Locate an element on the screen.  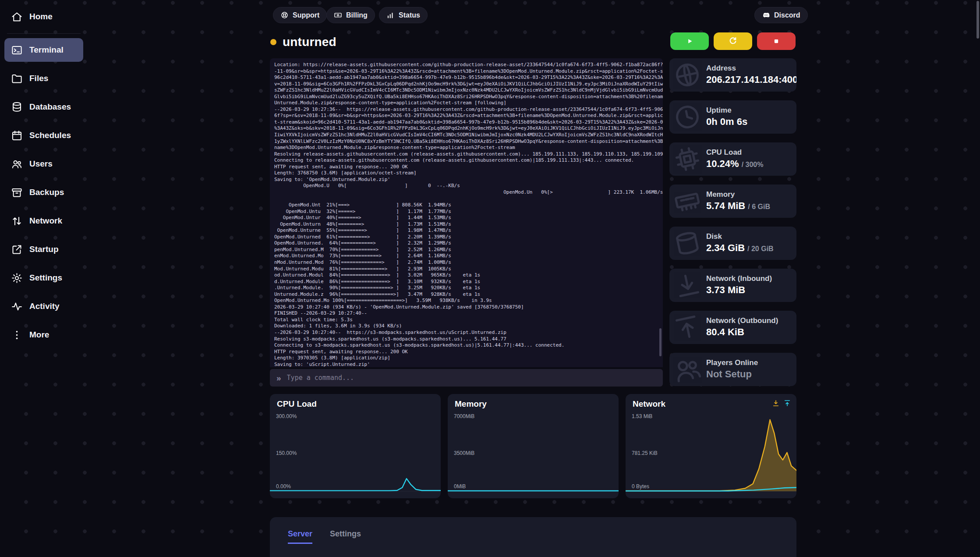
stat-value: 0h 0m 6s is located at coordinates (727, 122).